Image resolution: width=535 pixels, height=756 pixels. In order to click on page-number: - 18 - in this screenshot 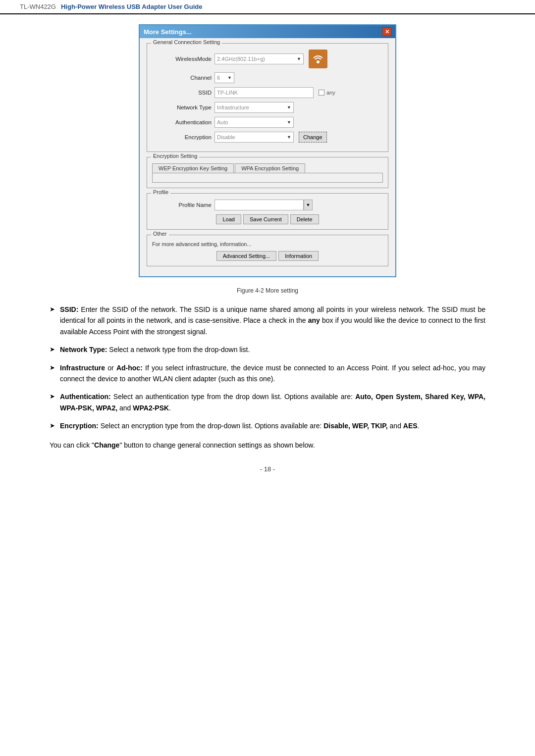, I will do `click(268, 469)`.